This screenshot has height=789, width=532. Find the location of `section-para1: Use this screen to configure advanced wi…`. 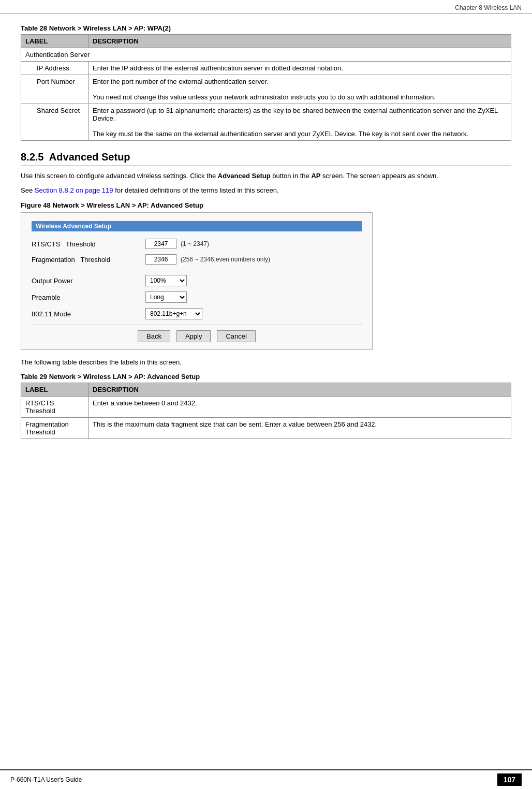

section-para1: Use this screen to configure advanced wi… is located at coordinates (266, 176).